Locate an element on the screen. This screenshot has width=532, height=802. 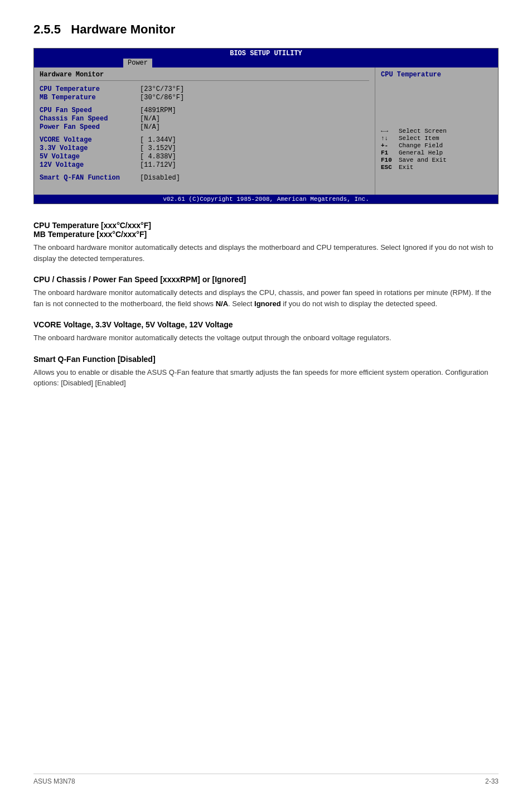
cpu-fan-label: CPU Fan Speed is located at coordinates (90, 110).